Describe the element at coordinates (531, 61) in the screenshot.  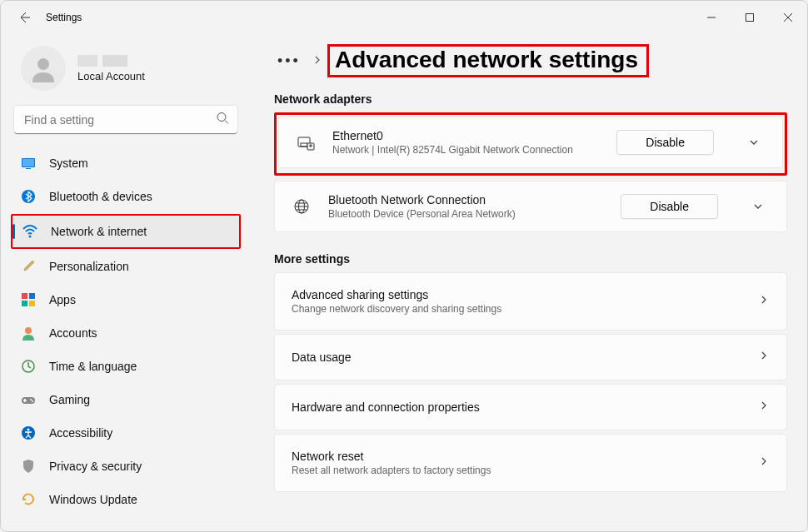
I see `breadcrumb: ••• Advanced network settings` at that location.